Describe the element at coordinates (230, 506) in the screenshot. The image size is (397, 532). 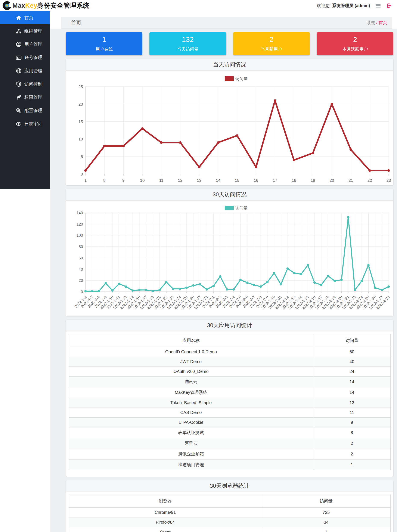
I see `browser-stats-card: 30天浏览器统计 浏览器访问量 Chrome/91725Firefox/8434…` at that location.